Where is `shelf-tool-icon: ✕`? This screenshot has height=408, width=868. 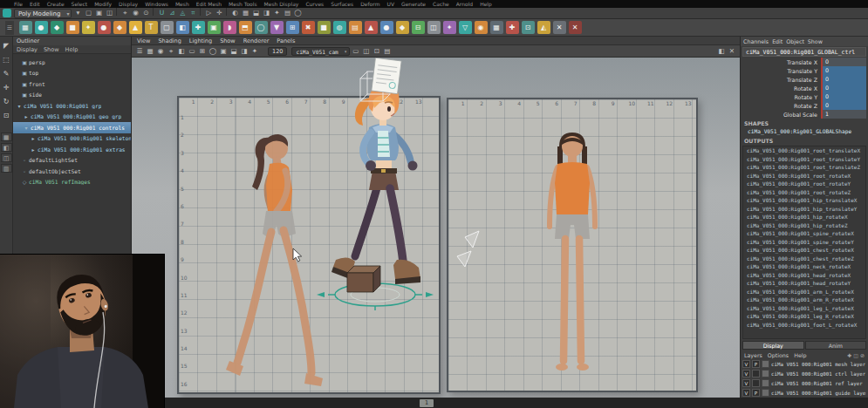 shelf-tool-icon: ✕ is located at coordinates (560, 28).